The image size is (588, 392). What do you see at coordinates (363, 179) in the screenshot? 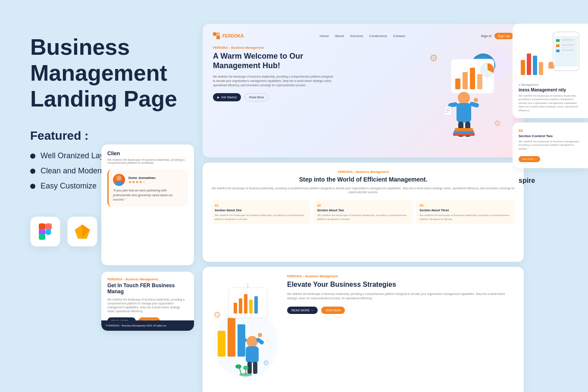
I see `efficient-title: Step into the World of Efficient Managem…` at bounding box center [363, 179].